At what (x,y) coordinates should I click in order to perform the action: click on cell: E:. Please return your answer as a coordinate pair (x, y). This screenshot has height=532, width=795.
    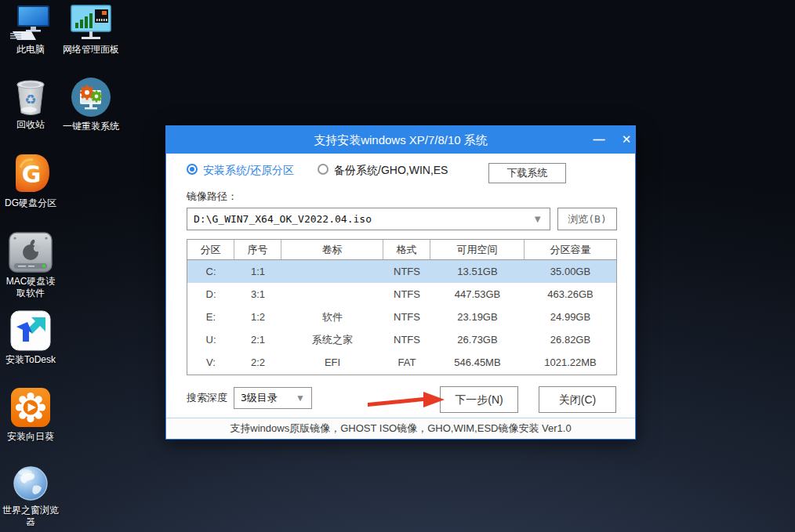
    Looking at the image, I should click on (211, 317).